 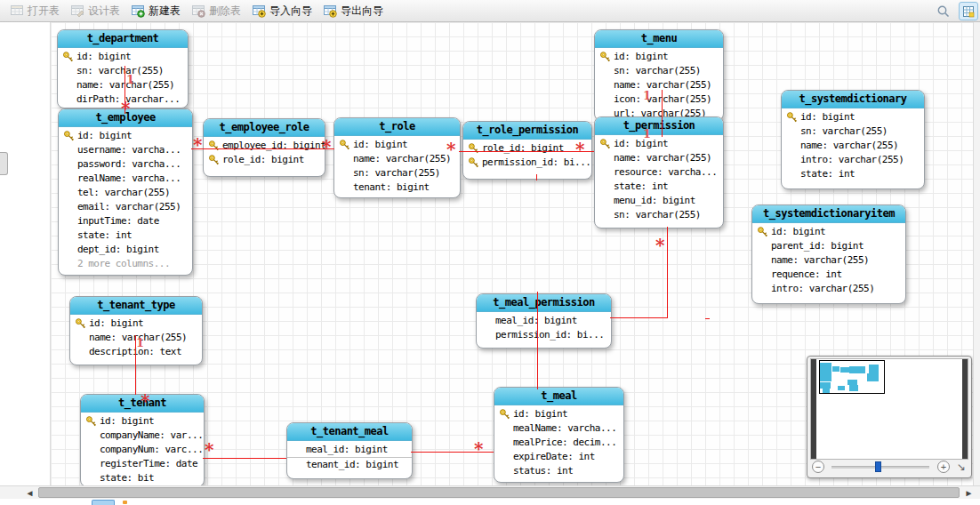 I want to click on table-field-row: role_id: bigint, so click(x=264, y=160).